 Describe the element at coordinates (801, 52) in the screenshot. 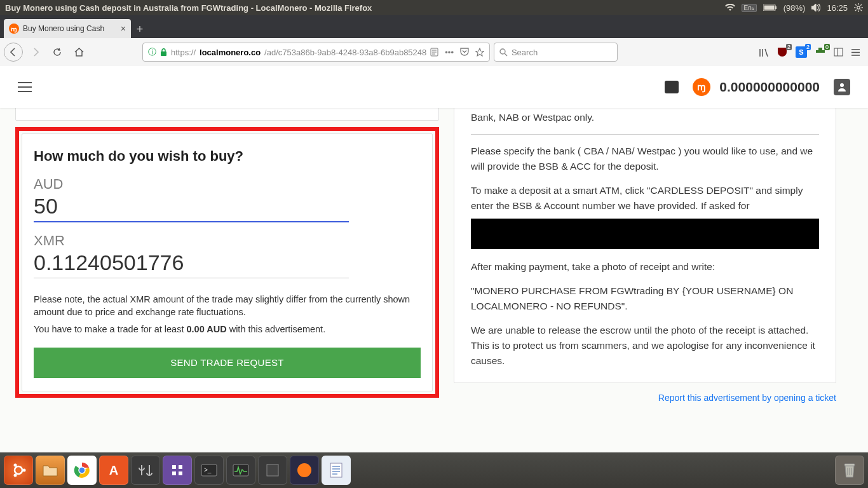

I see `stylish-extension-icon: S2` at that location.